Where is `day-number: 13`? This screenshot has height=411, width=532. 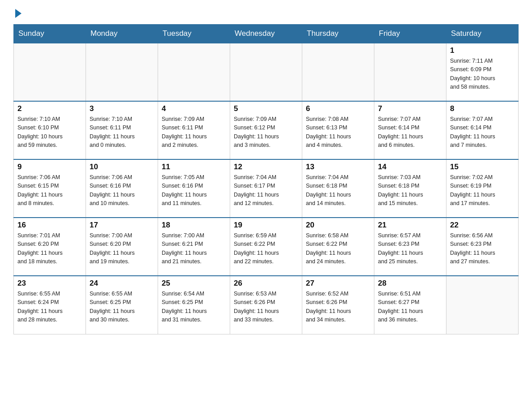 day-number: 13 is located at coordinates (338, 167).